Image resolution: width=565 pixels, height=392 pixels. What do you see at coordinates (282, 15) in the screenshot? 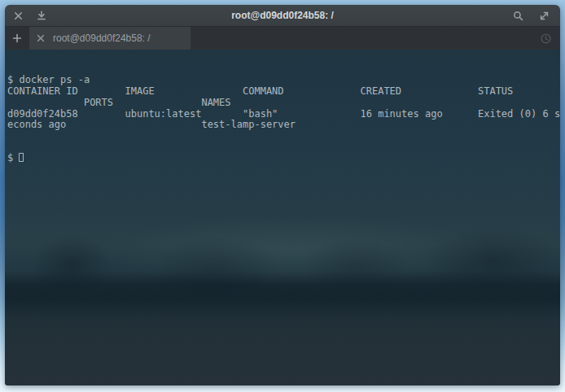
I see `window-title: root@d09dd0f24b58: /` at bounding box center [282, 15].